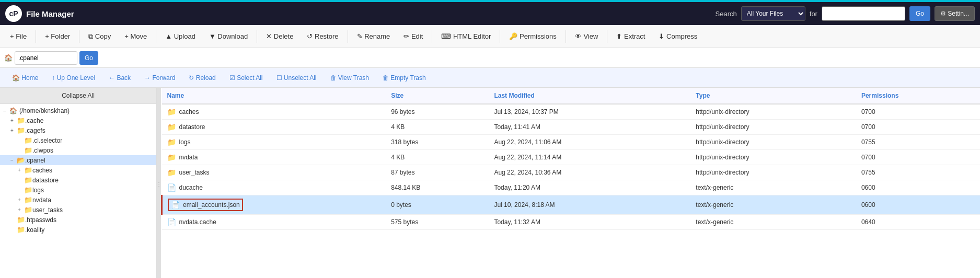 This screenshot has height=278, width=980. Describe the element at coordinates (350, 78) in the screenshot. I see `view-trash-button: 🗑 View Trash` at that location.